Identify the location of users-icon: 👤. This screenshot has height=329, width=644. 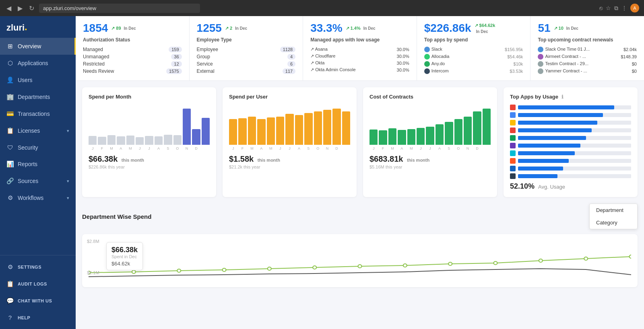
(10, 80).